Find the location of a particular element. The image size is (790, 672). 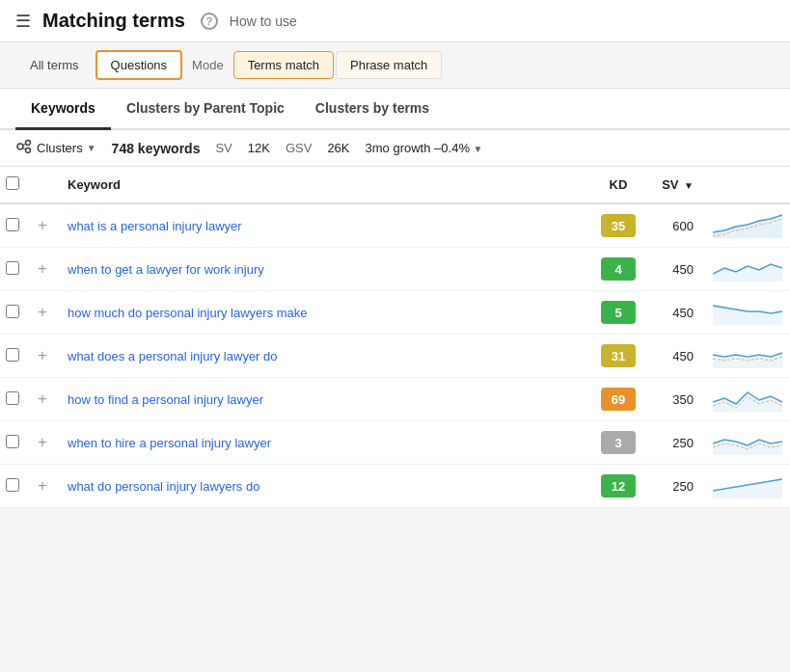

tab-clusters-terms: Clusters by terms is located at coordinates (372, 110).